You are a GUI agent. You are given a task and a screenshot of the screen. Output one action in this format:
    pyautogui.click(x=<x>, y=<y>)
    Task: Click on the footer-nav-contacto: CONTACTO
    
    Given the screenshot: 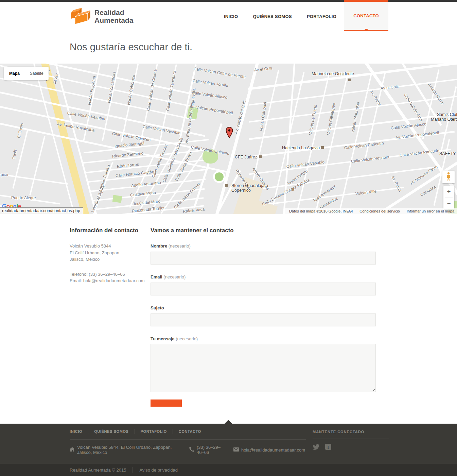 What is the action you would take?
    pyautogui.click(x=190, y=431)
    